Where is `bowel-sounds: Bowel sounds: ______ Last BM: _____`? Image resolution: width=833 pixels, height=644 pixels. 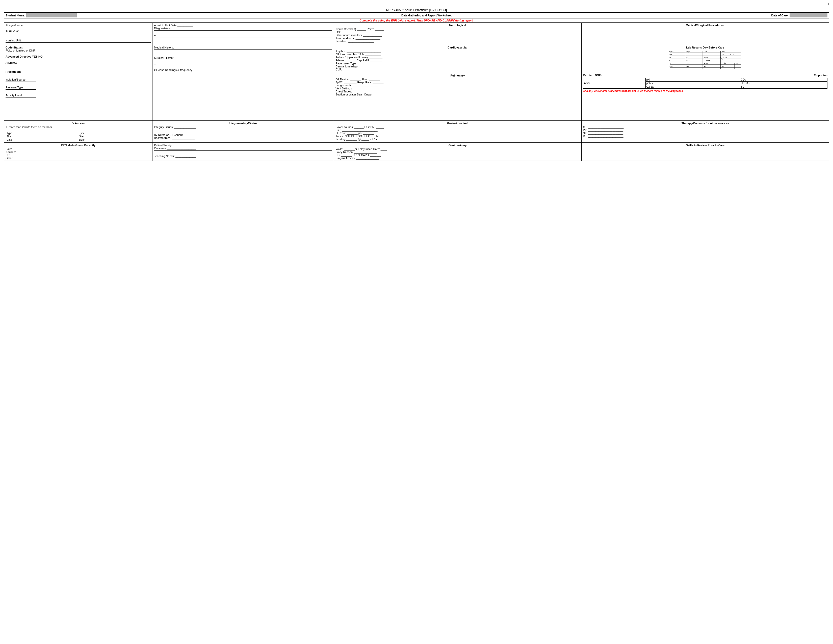 bowel-sounds: Bowel sounds: ______ Last BM: _____ is located at coordinates (458, 127).